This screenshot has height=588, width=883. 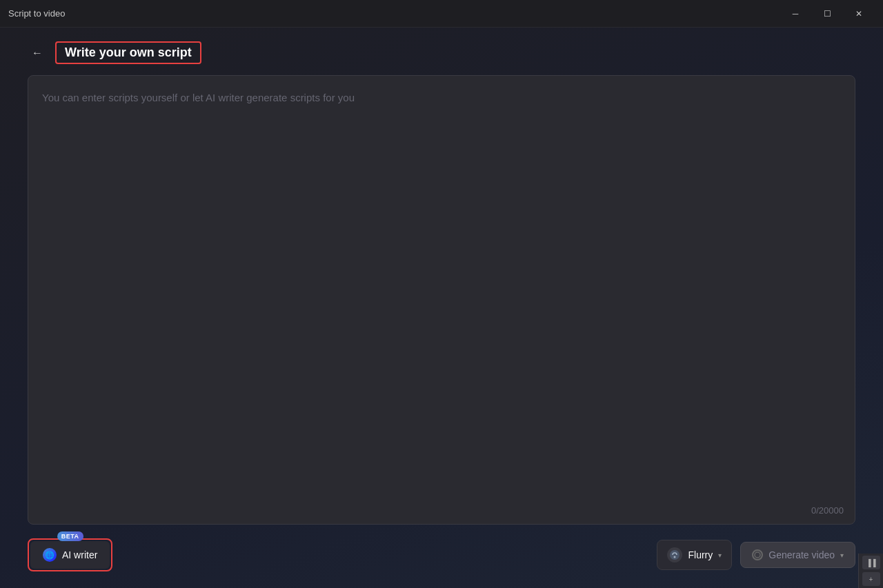 I want to click on bottom-right-controls: Flurry ▾ Generate video ▾, so click(x=756, y=555).